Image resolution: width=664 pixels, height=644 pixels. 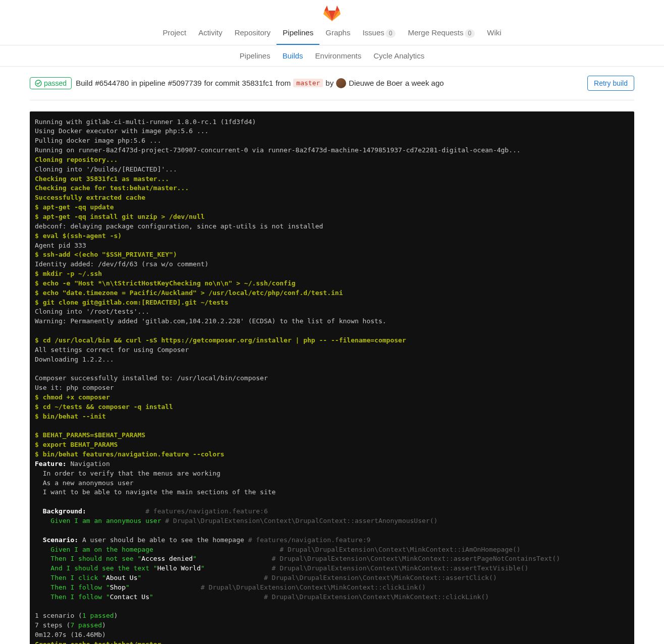 I want to click on for-commit-text: for commit, so click(x=222, y=83).